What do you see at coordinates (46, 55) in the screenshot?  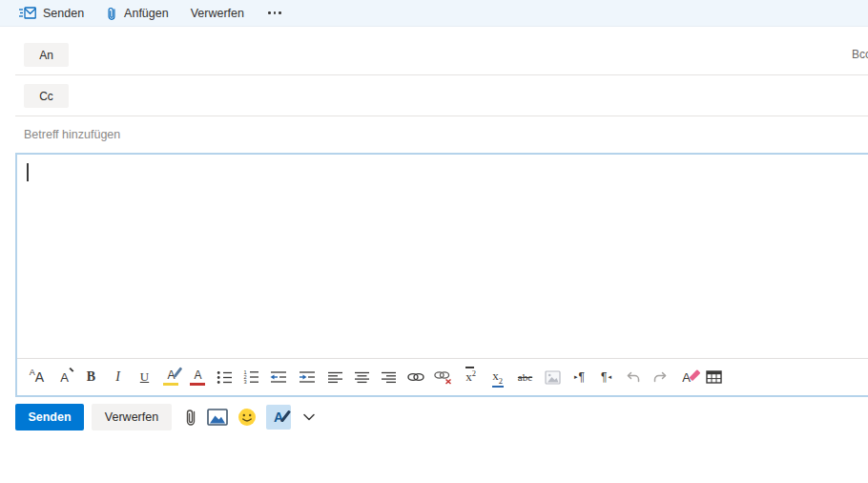 I see `to-button: An` at bounding box center [46, 55].